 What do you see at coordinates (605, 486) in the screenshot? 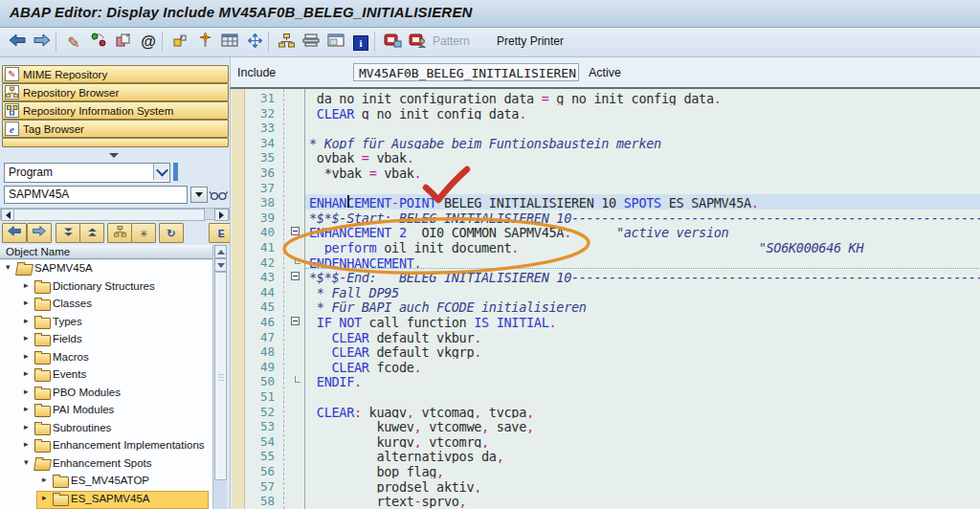
I see `code-line-57: 57 prodsel_aktiv,` at bounding box center [605, 486].